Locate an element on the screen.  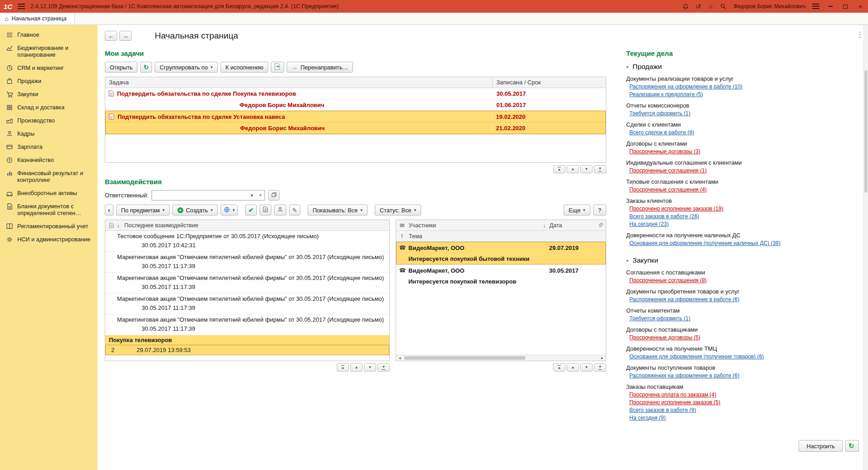
sidebar-item-financial-result: Финансовый результат и контроллинг is located at coordinates (49, 177).